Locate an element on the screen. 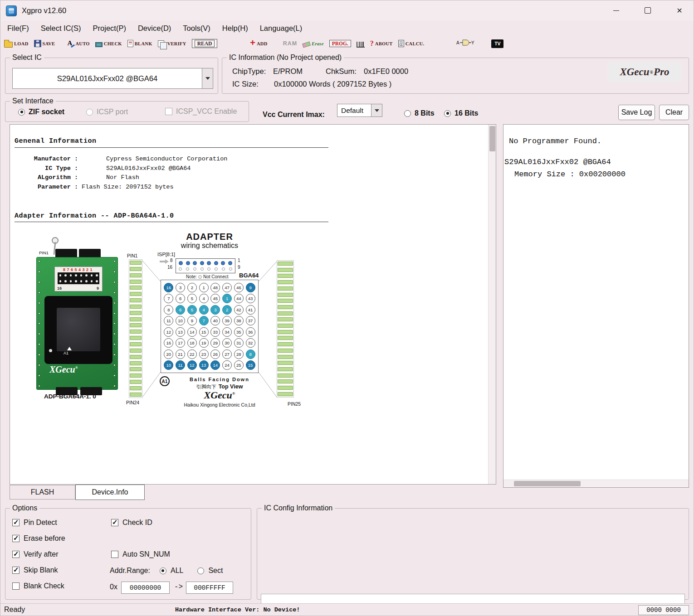 Image resolution: width=694 pixels, height=616 pixels. menu-help: Help(H) is located at coordinates (235, 28).